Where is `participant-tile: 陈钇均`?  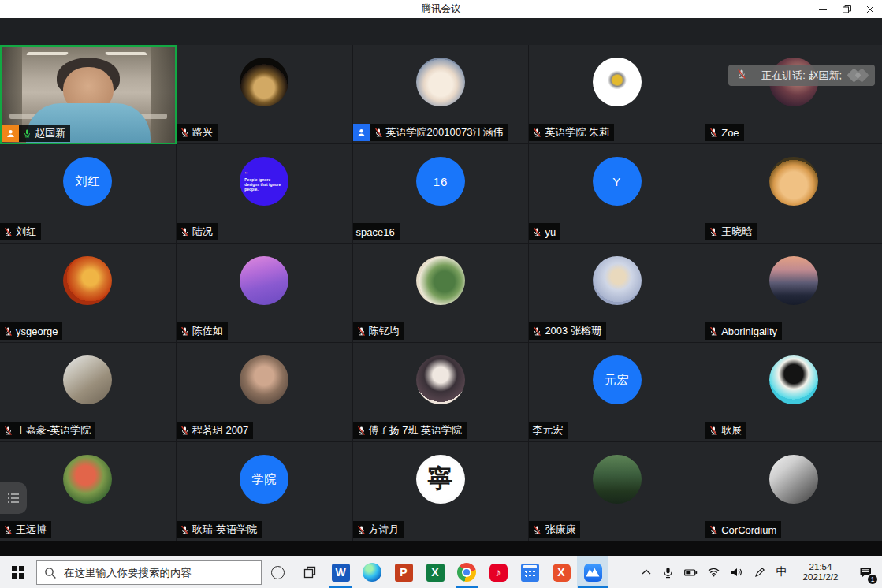
participant-tile: 陈钇均 is located at coordinates (441, 293).